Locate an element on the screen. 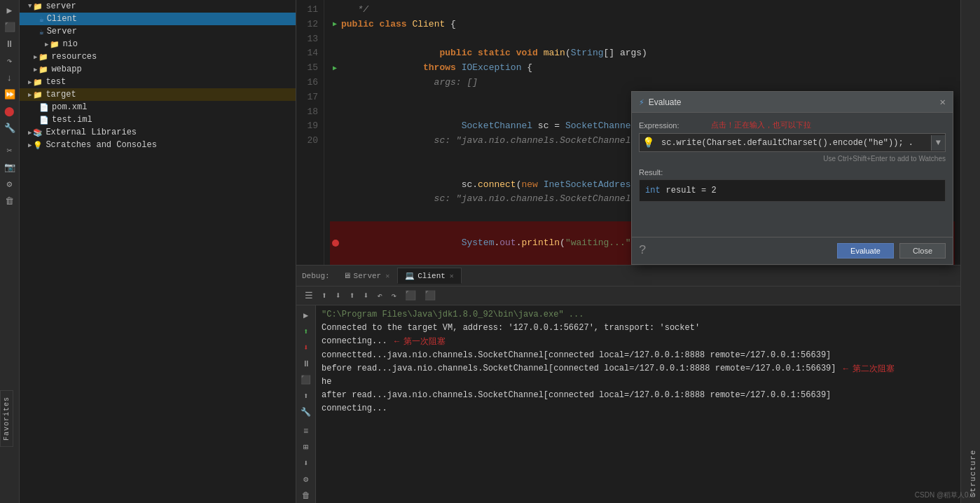  tree-item-nio: ▶ 📁 nio is located at coordinates (158, 44).